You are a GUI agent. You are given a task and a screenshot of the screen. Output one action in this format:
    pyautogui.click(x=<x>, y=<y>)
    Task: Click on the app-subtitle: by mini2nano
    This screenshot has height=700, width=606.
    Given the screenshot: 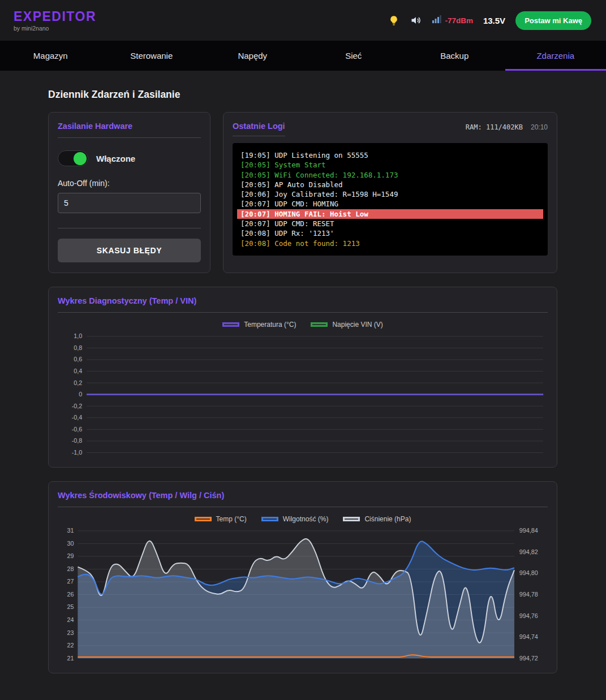 What is the action you would take?
    pyautogui.click(x=55, y=28)
    